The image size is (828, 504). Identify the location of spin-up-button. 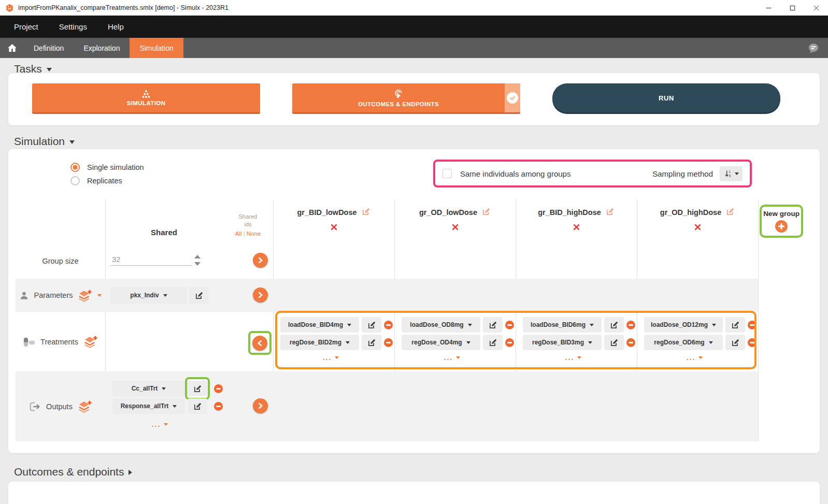
(197, 257).